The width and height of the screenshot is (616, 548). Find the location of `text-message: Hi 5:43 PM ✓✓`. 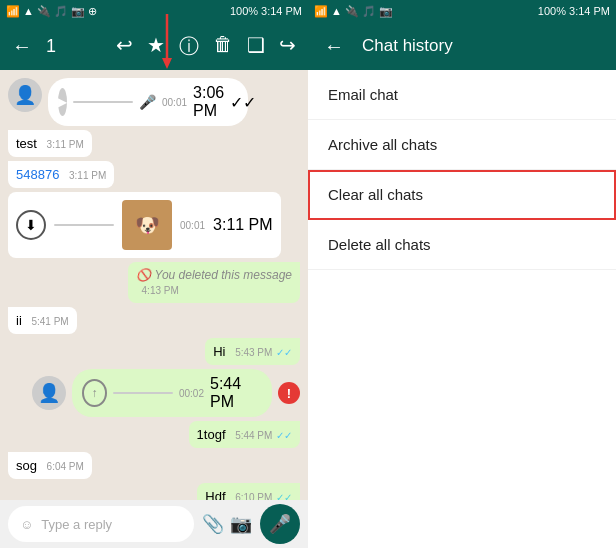

text-message: Hi 5:43 PM ✓✓ is located at coordinates (252, 352).